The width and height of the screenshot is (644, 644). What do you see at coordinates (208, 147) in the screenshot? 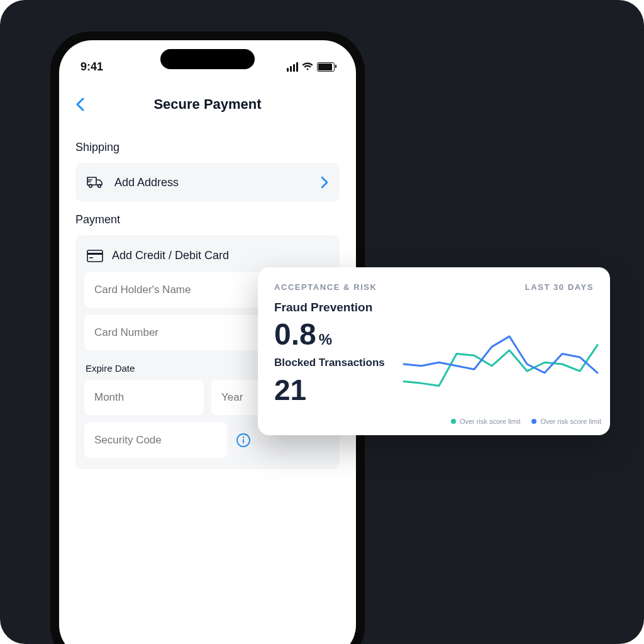
I see `shipping-section-label: Shipping` at bounding box center [208, 147].